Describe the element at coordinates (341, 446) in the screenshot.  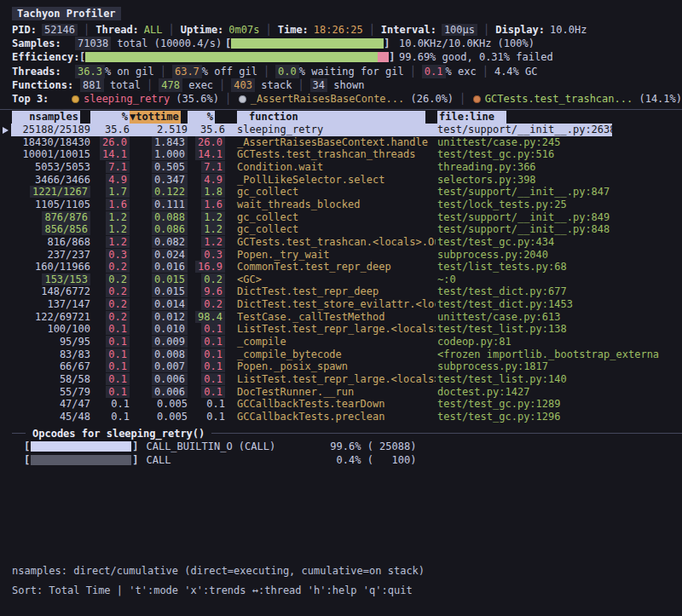
I see `opcode-row: [ ] CALL_BUILTIN_O (CALL) 99.6% ( 25088)` at that location.